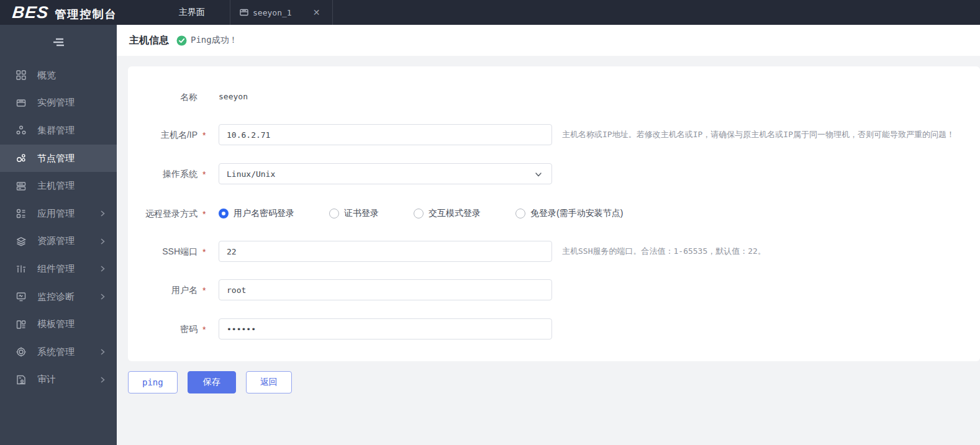  Describe the element at coordinates (86, 14) in the screenshot. I see `logo-suffix-text: 管理控制台` at that location.